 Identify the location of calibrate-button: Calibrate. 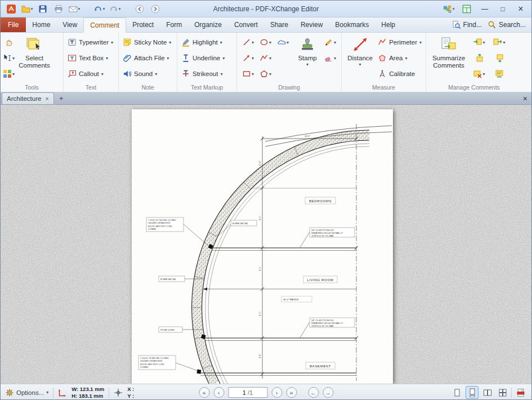
(400, 74).